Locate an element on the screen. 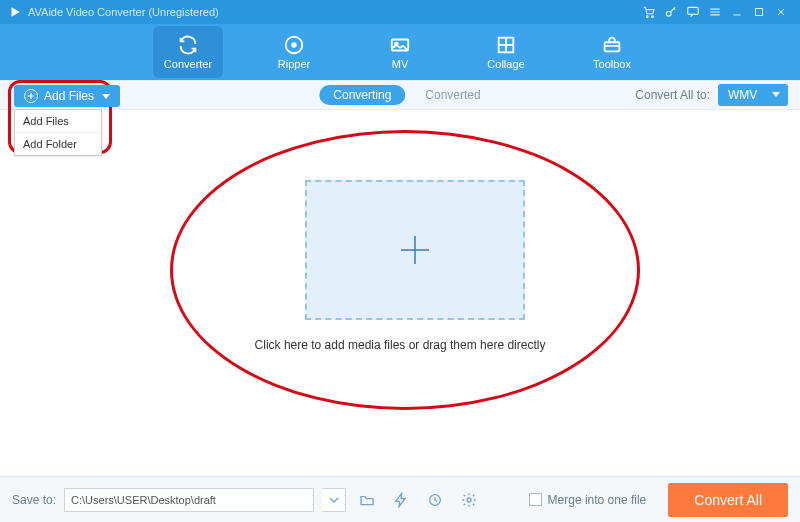  converter-icon is located at coordinates (188, 45).